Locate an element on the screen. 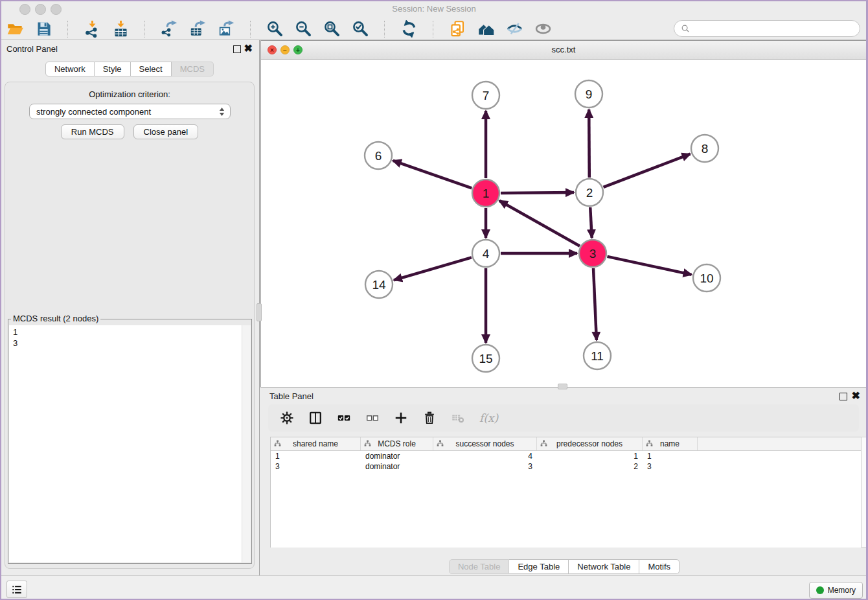 This screenshot has height=600, width=868. table-body: 1dominator4113dominator323 is located at coordinates (566, 461).